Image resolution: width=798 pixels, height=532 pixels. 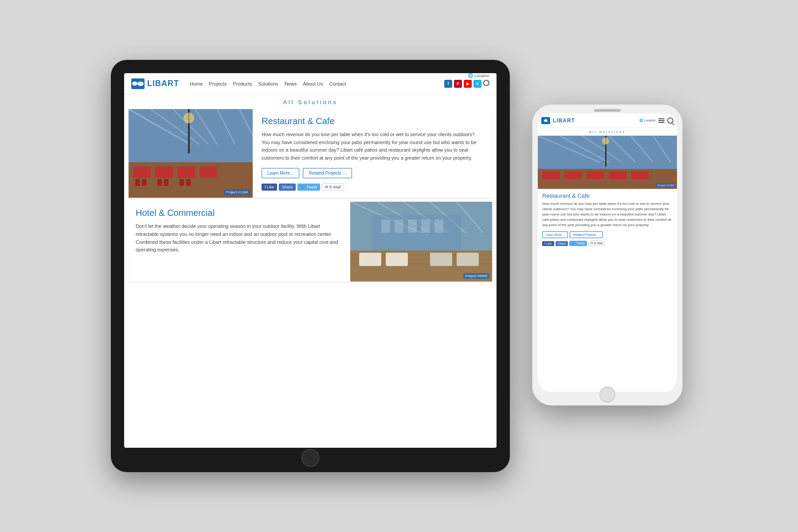 I want to click on hotel-svg, so click(x=421, y=242).